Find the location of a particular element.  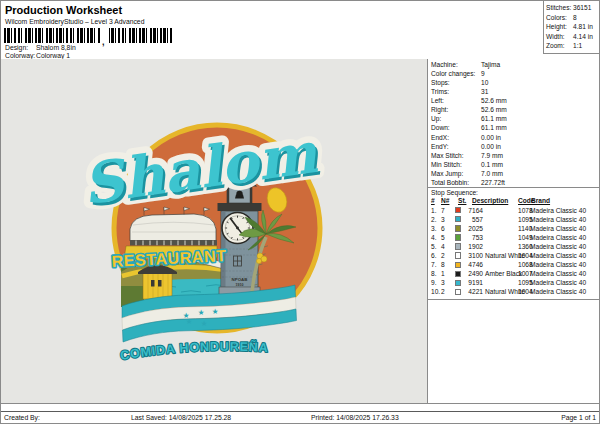

stop-number: 1. is located at coordinates (434, 210).